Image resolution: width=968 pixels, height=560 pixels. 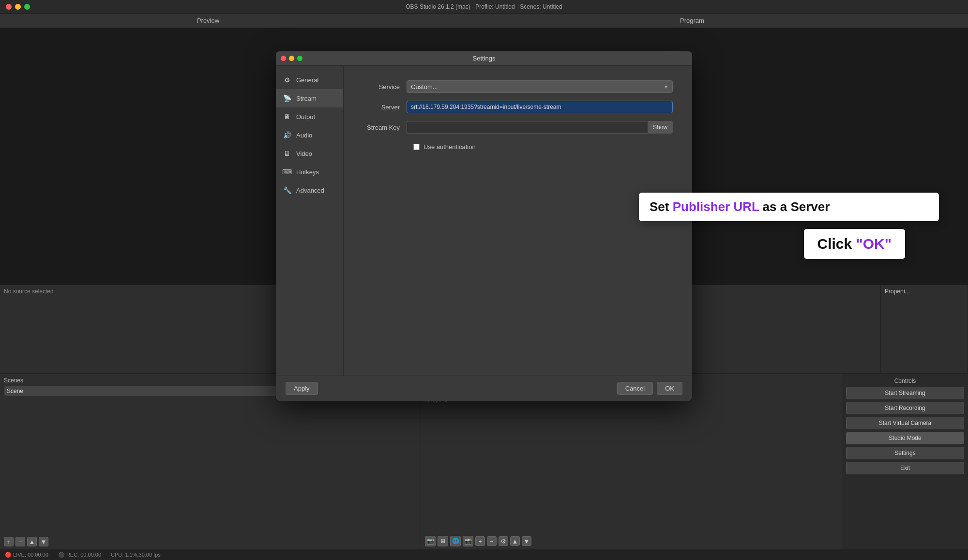 I want to click on sidebar-label-audio: Audio, so click(x=304, y=136).